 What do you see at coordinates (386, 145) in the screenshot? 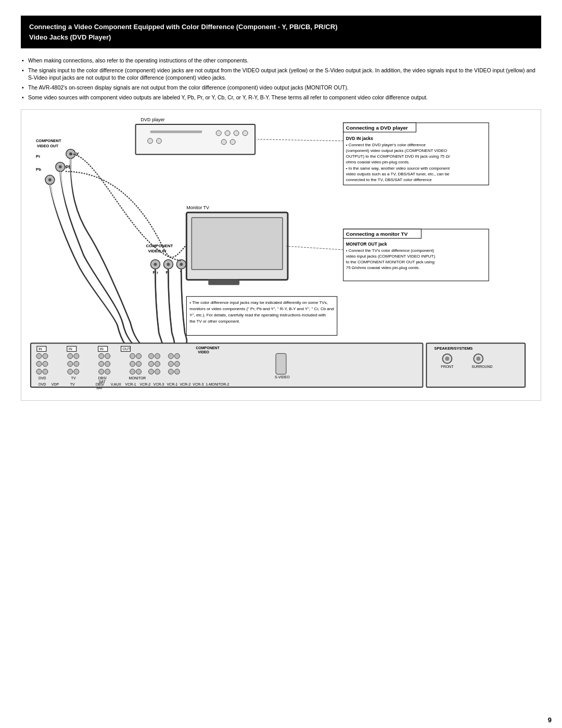
I see `svg-text:• Connect the DVD player's : • Connect the DVD player's color differe…` at bounding box center [386, 145].